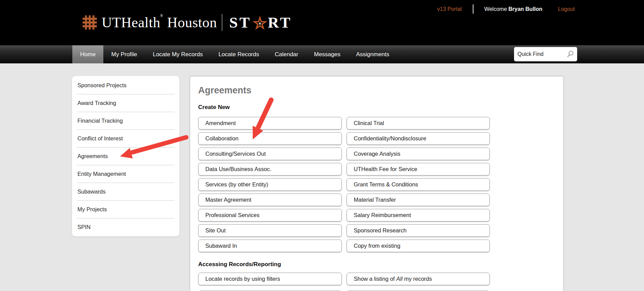 This screenshot has width=644, height=291. I want to click on sidebar-item-spin: SPIN, so click(126, 227).